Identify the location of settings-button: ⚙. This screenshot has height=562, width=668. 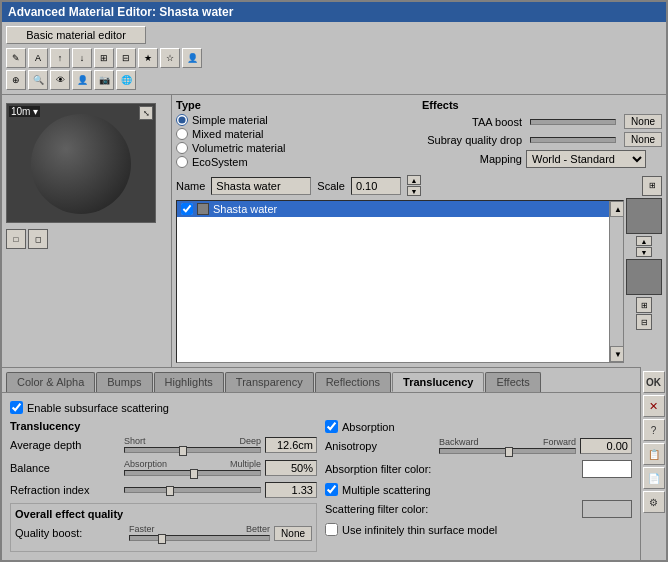
(654, 502).